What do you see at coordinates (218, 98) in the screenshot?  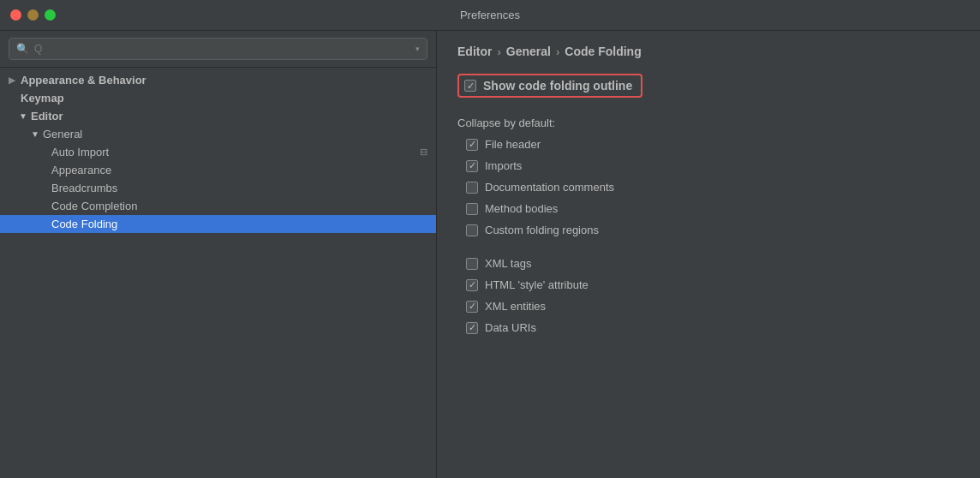 I see `sidebar-item-keymap: Keymap` at bounding box center [218, 98].